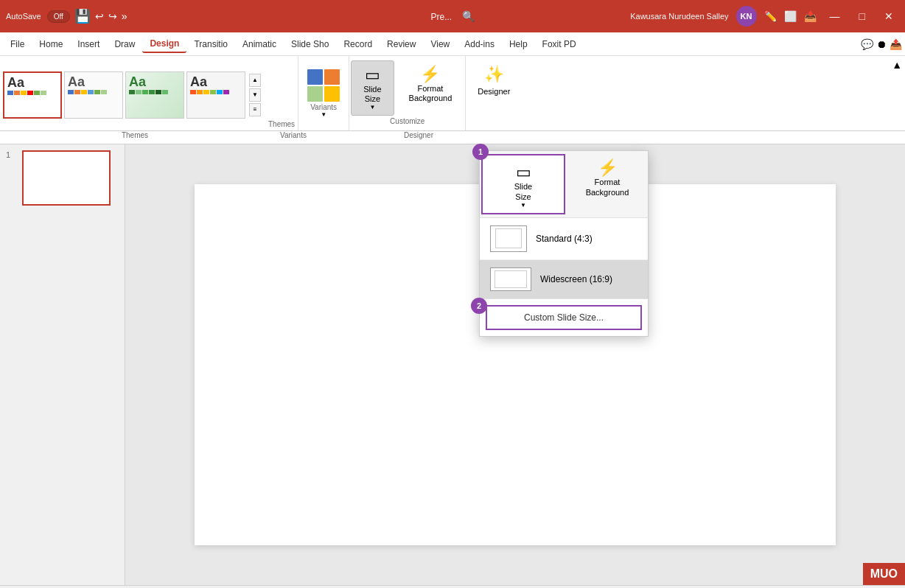  I want to click on menu-insert: Insert, so click(88, 44).